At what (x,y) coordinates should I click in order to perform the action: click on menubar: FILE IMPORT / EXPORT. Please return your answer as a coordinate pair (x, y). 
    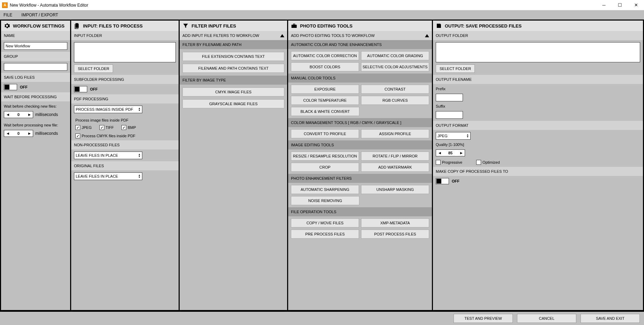
    Looking at the image, I should click on (322, 15).